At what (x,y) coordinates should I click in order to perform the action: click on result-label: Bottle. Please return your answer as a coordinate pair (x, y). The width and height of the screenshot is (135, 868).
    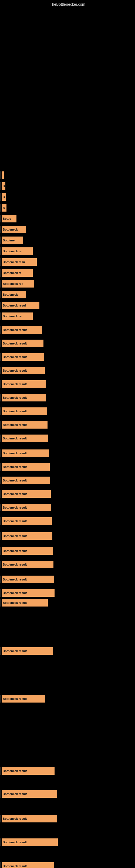
    Looking at the image, I should click on (7, 219).